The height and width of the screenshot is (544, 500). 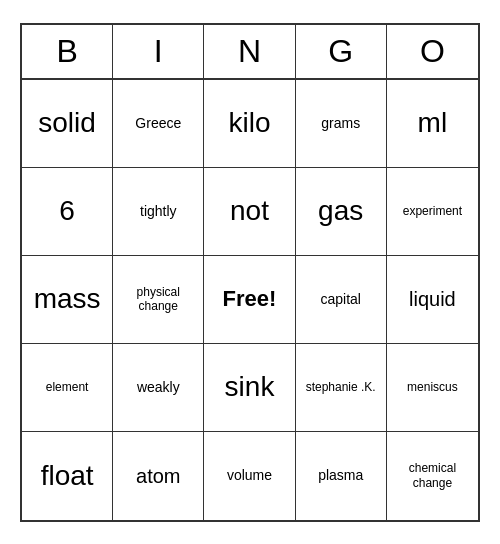 I want to click on header-letter: B, so click(x=68, y=52).